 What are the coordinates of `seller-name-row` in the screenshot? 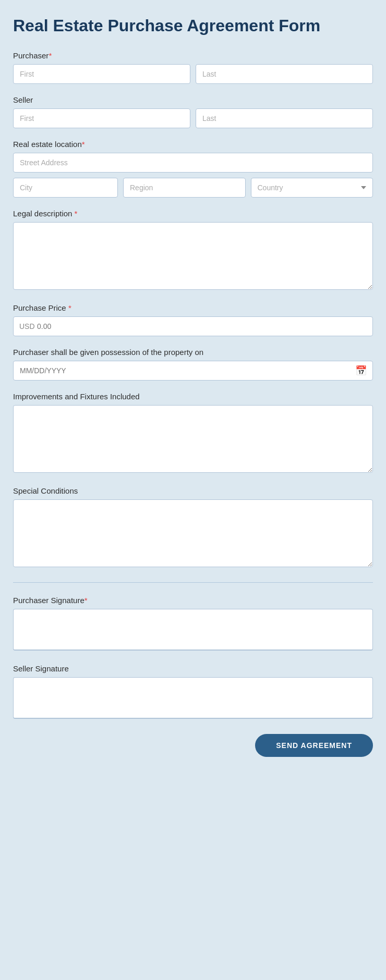 It's located at (193, 118).